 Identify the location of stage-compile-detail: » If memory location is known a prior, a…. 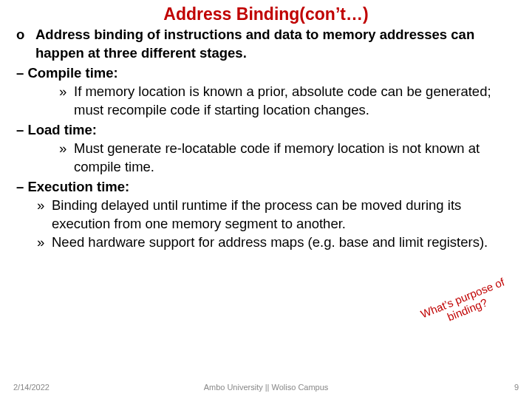
(267, 101).